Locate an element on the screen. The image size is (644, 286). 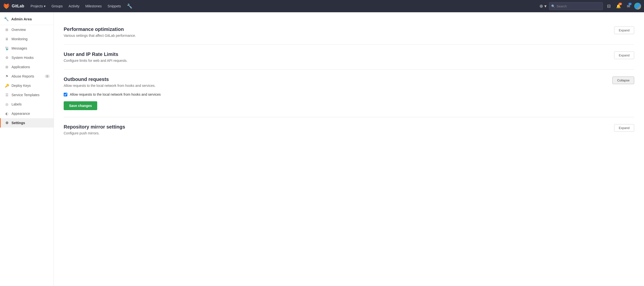
outbound-checkbox-row: Allow requests to the local network from… is located at coordinates (349, 94).